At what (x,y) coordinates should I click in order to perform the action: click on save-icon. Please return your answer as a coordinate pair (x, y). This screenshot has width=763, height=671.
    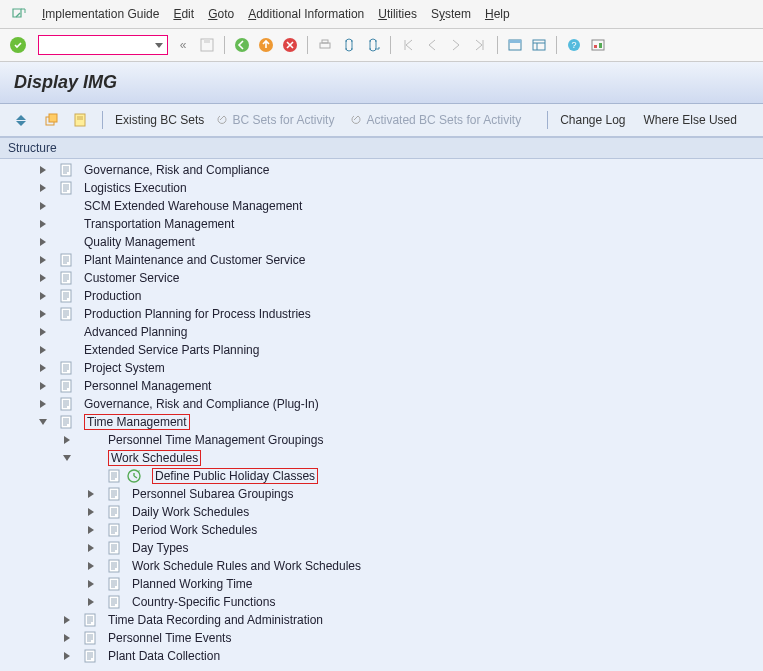
    Looking at the image, I should click on (207, 45).